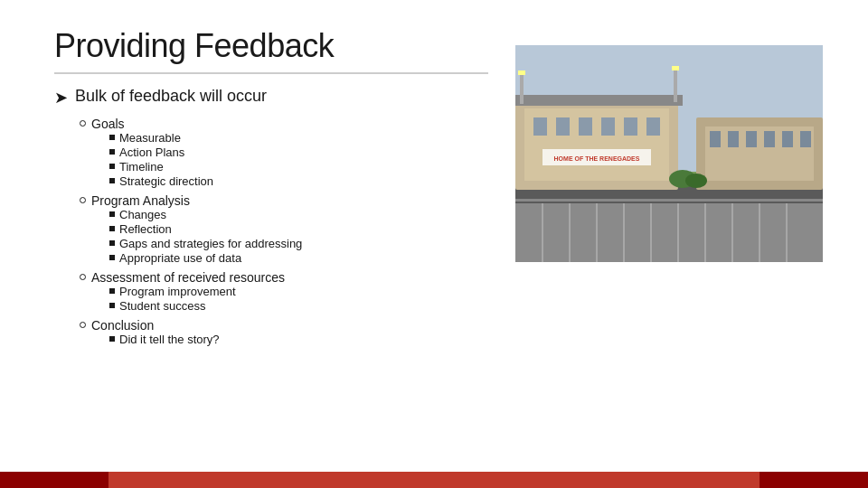  Describe the element at coordinates (284, 154) in the screenshot. I see `list-item: Goals Measurable Action Plans Timeline S…` at that location.